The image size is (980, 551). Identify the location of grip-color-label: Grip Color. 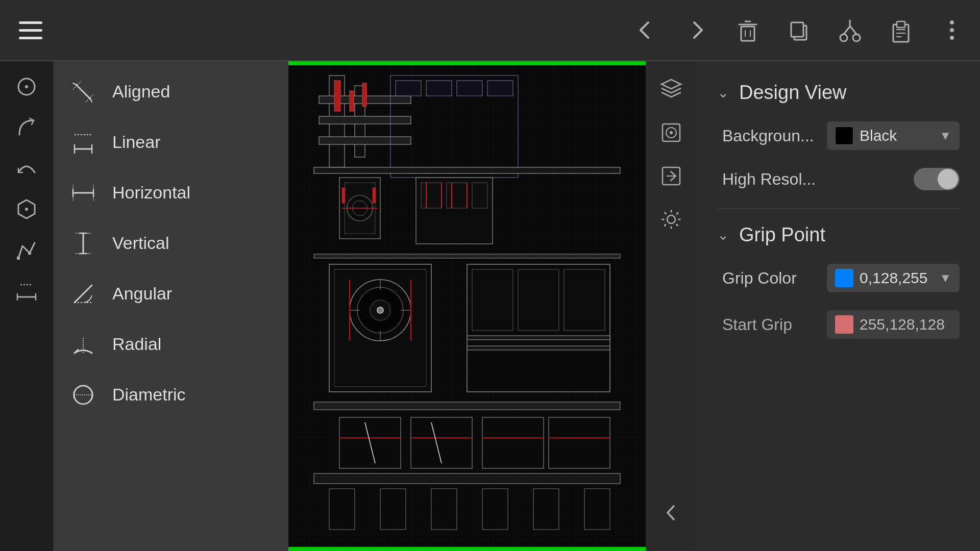
(760, 279).